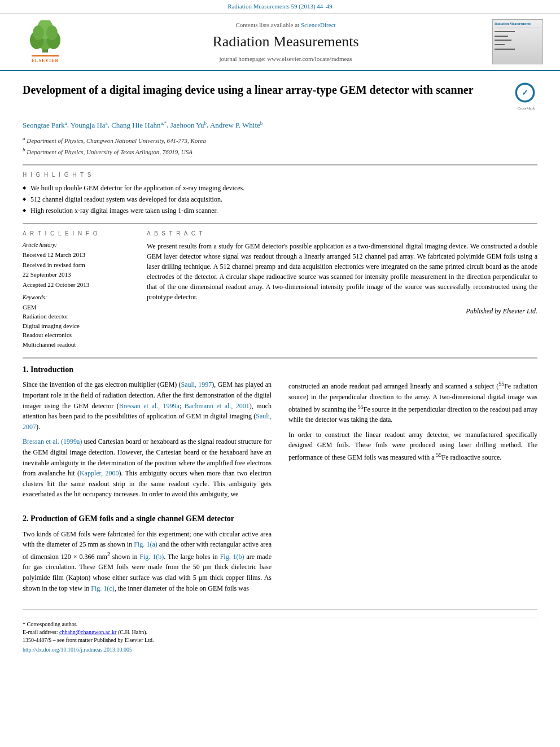  Describe the element at coordinates (79, 245) in the screenshot. I see `history-label: Article history:` at that location.